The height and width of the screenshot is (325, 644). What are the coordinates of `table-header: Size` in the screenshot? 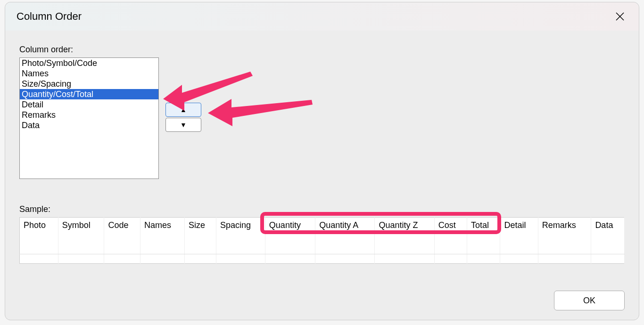 It's located at (201, 236).